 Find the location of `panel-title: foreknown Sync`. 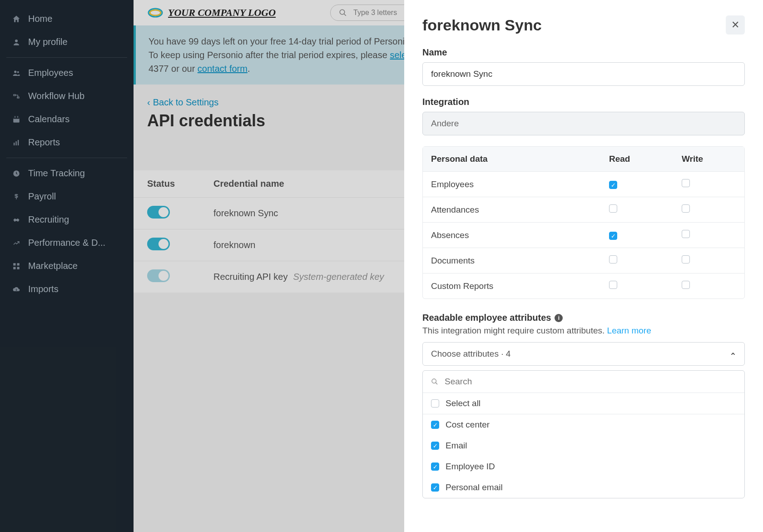

panel-title: foreknown Sync is located at coordinates (482, 25).